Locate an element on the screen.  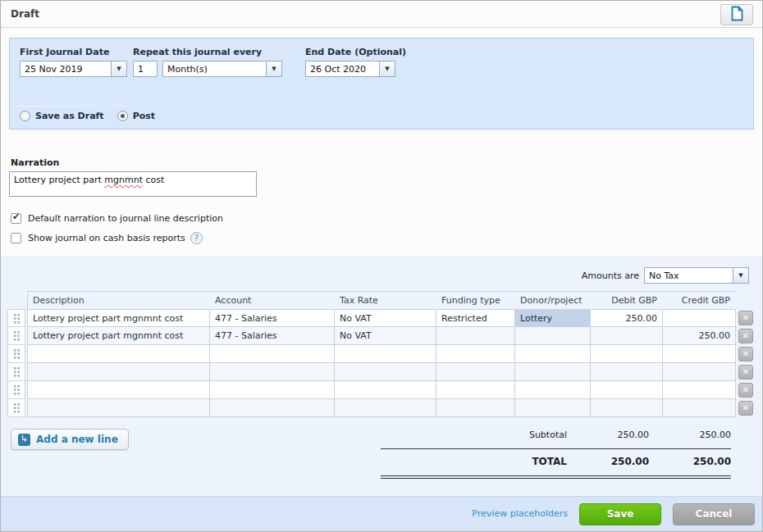
help-icon: ? is located at coordinates (197, 238).